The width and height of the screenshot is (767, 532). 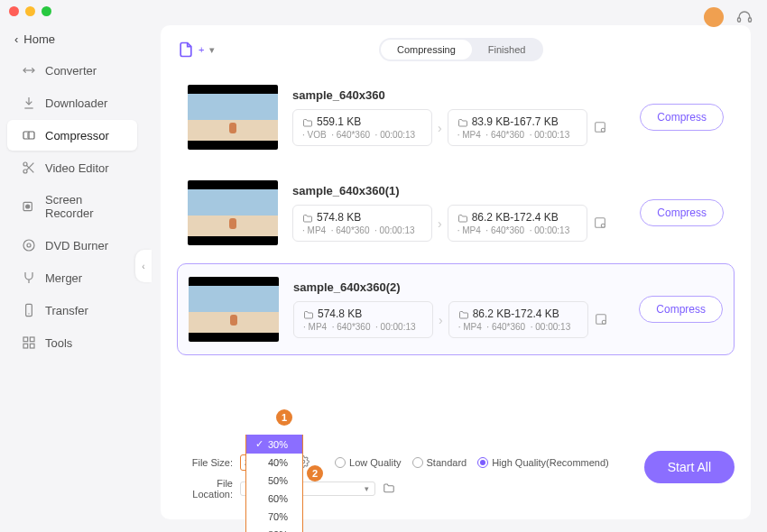 What do you see at coordinates (714, 17) in the screenshot?
I see `avatar` at bounding box center [714, 17].